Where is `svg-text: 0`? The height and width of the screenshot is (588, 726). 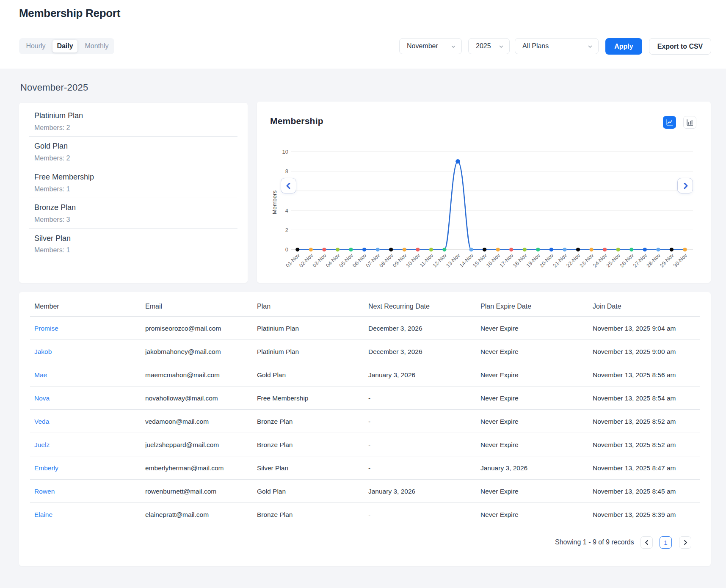
svg-text: 0 is located at coordinates (287, 250).